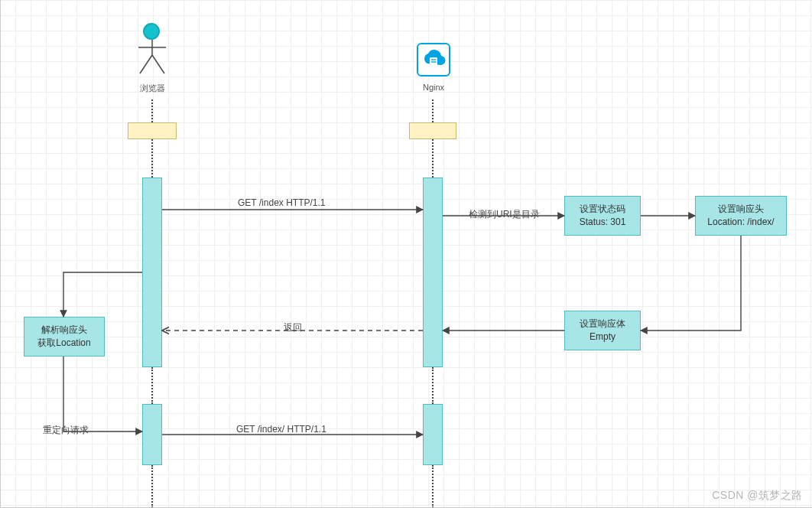 This screenshot has width=812, height=508. Describe the element at coordinates (281, 203) in the screenshot. I see `msg-get1: GET /index HTTP/1.1` at that location.